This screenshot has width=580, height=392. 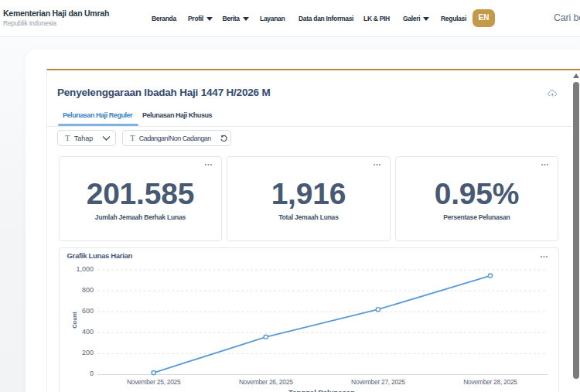 I want to click on svg-text: 400, so click(x=88, y=332).